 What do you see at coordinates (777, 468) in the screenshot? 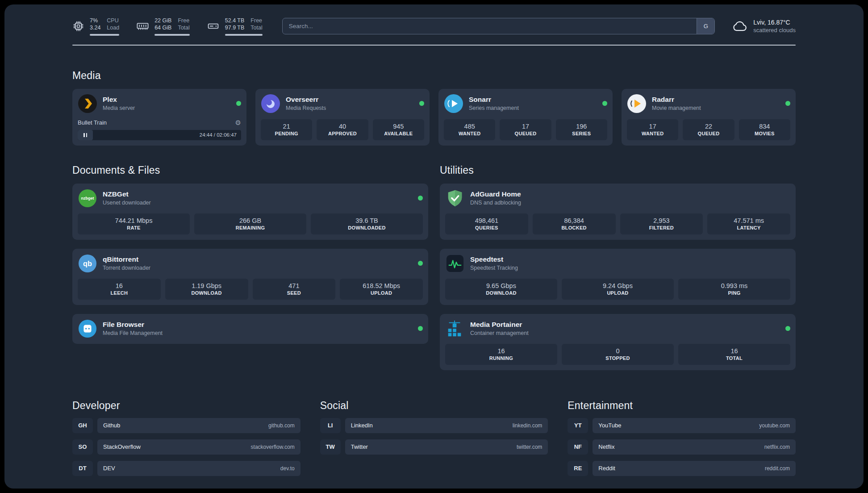
I see `bookmark-url: reddit.com` at bounding box center [777, 468].